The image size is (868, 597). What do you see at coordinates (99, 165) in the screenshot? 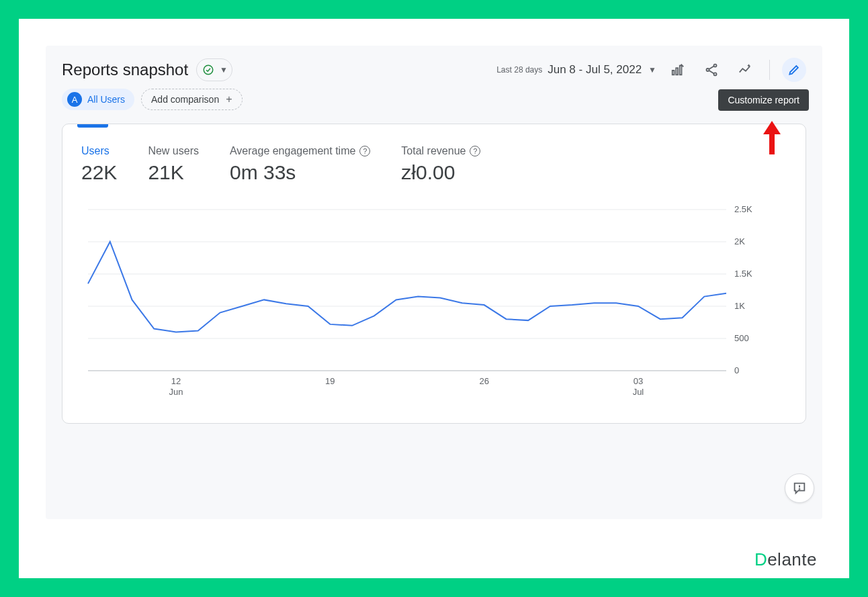
I see `metric-0: Users22K` at bounding box center [99, 165].